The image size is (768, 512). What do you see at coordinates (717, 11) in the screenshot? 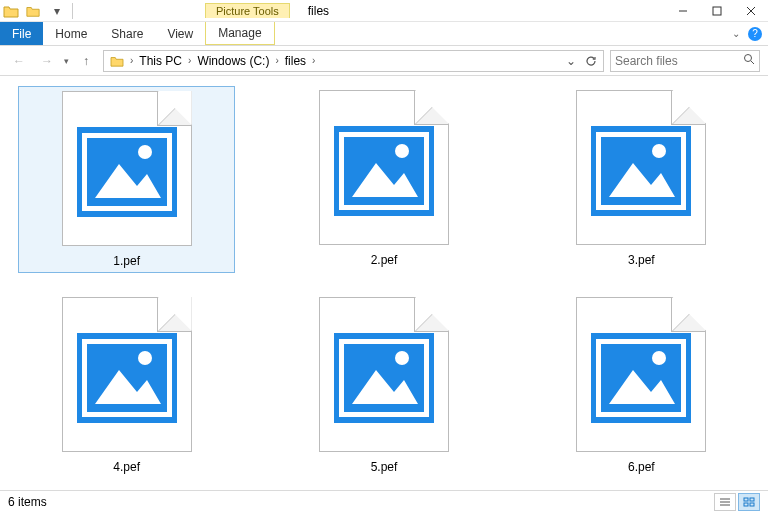
I see `window-controls` at bounding box center [717, 11].